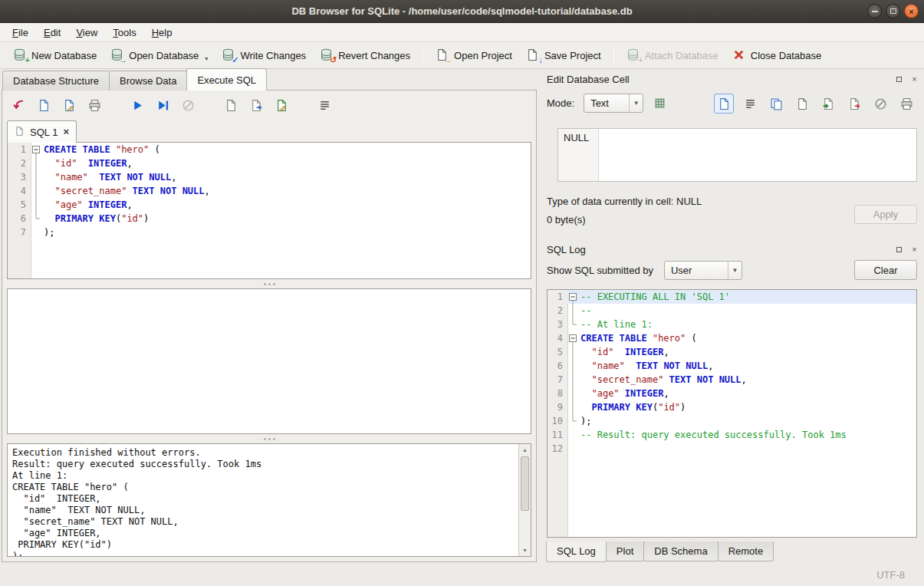 This screenshot has height=586, width=924. Describe the element at coordinates (880, 104) in the screenshot. I see `set-null-icon` at that location.